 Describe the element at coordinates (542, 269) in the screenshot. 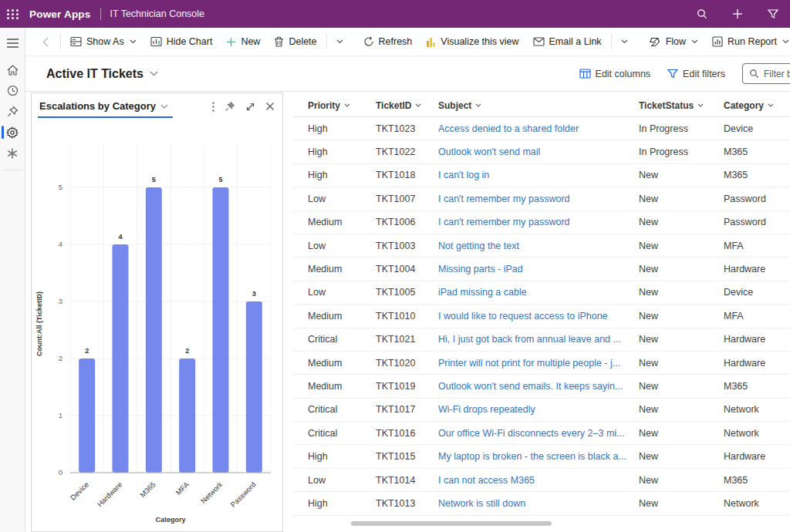

I see `table-row: MediumTKT1004Missing parts - iPadNewHard…` at that location.